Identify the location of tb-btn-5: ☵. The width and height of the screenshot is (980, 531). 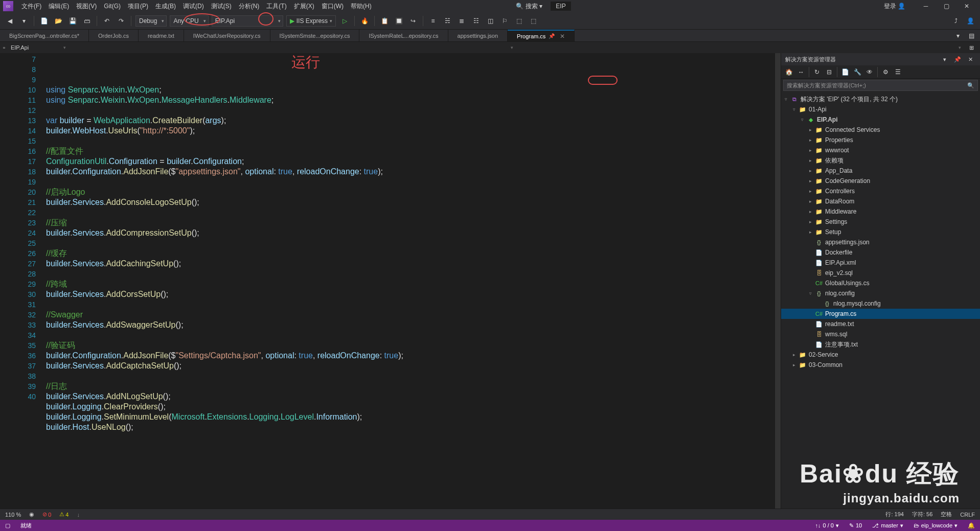
(447, 21).